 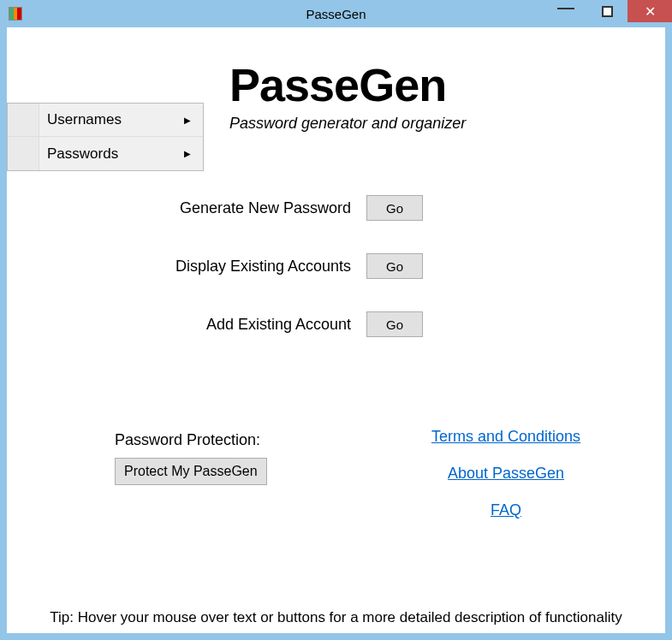 What do you see at coordinates (506, 483) in the screenshot?
I see `links-panel: Terms and Conditions About PasseGen FAQ` at bounding box center [506, 483].